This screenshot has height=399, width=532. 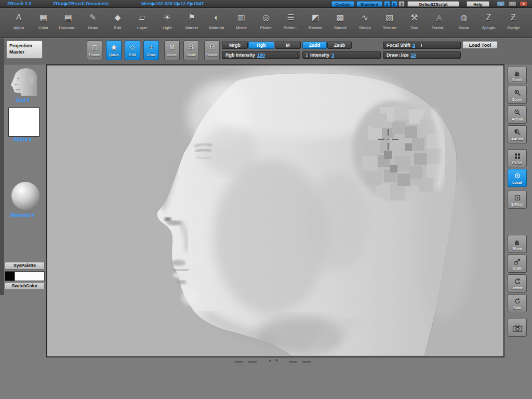 What do you see at coordinates (23, 100) in the screenshot?
I see `tool-dropdown: Tool▼` at bounding box center [23, 100].